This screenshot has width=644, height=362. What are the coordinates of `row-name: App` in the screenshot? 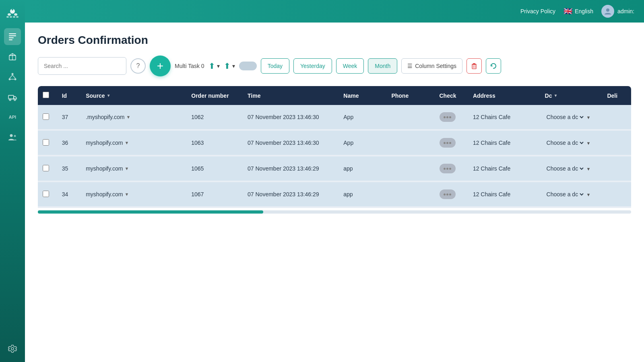 It's located at (362, 117).